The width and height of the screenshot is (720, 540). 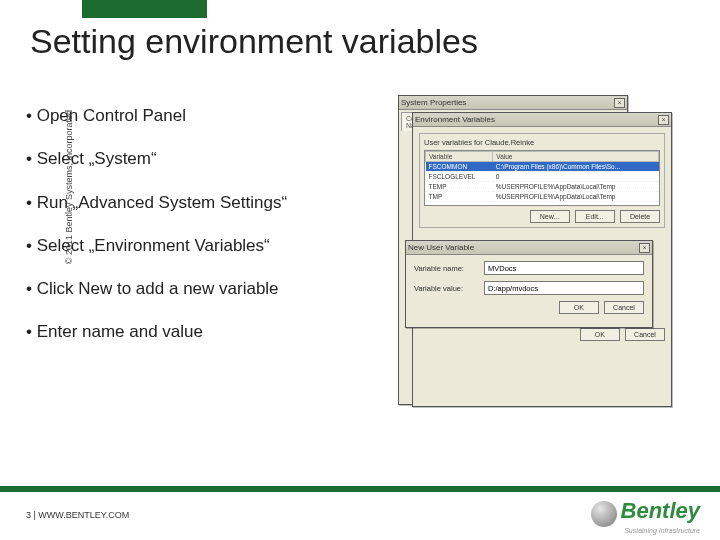 I want to click on bullet-item: • Open Control Panel, so click(x=191, y=116).